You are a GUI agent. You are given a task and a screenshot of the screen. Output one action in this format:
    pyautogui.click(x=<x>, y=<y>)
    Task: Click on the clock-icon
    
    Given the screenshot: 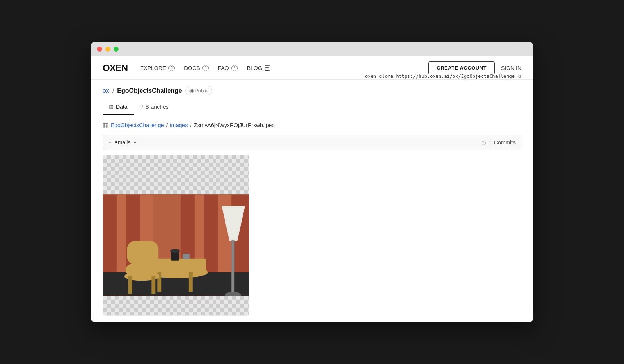 What is the action you would take?
    pyautogui.click(x=484, y=142)
    